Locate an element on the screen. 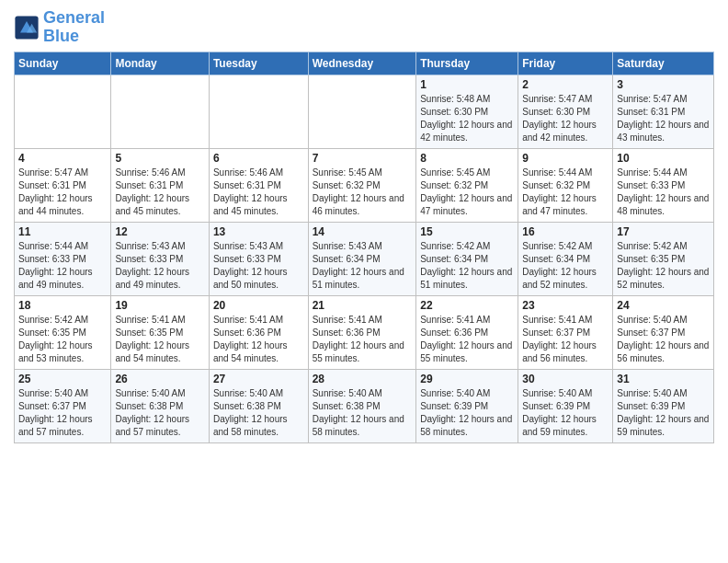  day-number: 2 is located at coordinates (565, 85).